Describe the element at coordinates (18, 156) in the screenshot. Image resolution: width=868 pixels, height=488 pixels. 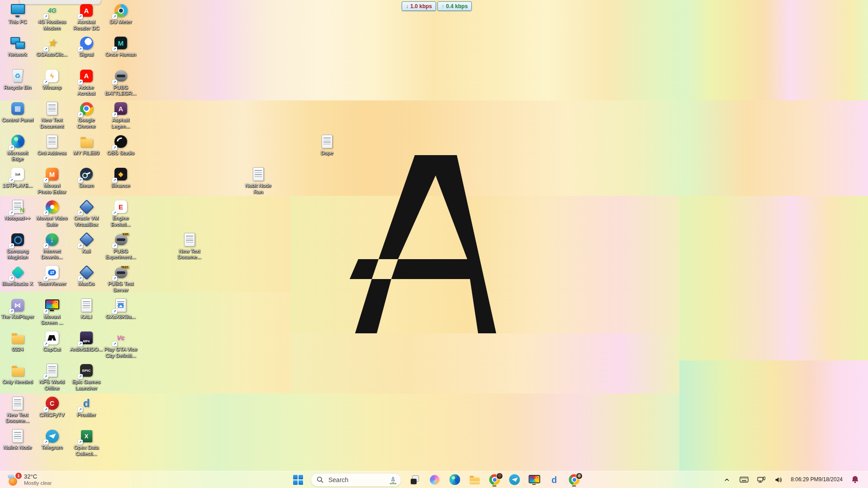
I see `icon-label: Microsoft Edge` at that location.